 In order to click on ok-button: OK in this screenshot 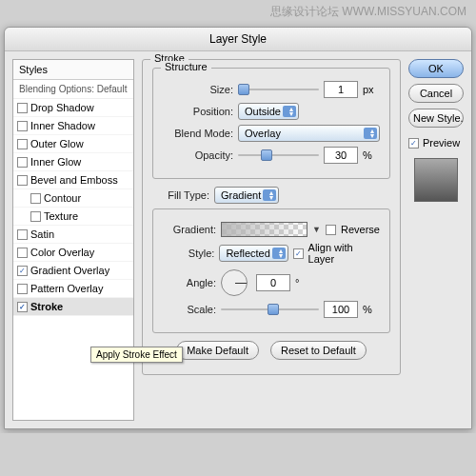, I will do `click(436, 69)`.